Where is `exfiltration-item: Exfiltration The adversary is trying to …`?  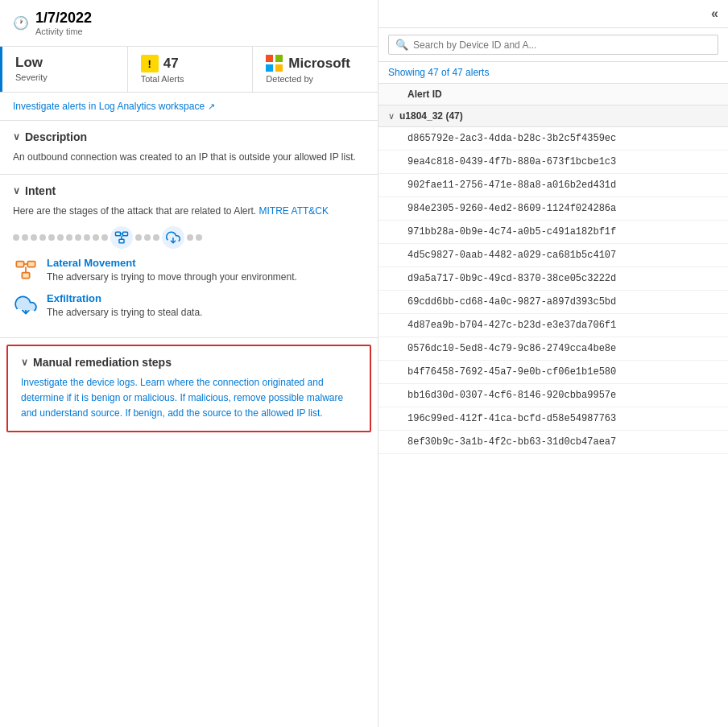 exfiltration-item: Exfiltration The adversary is trying to … is located at coordinates (188, 306).